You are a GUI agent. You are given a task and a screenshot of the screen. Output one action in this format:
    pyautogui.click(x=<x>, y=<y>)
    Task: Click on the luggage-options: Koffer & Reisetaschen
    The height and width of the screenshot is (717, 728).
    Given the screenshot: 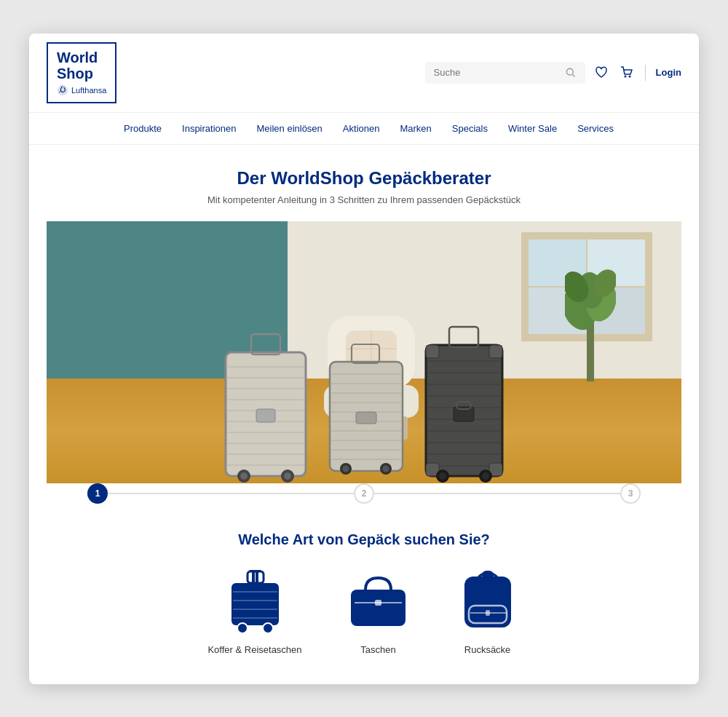 What is the action you would take?
    pyautogui.click(x=364, y=613)
    